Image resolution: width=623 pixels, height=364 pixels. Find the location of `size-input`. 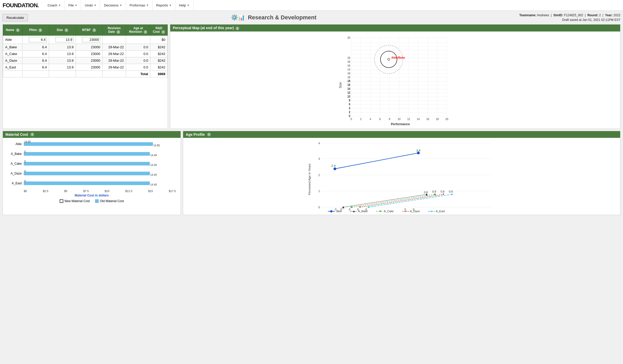

size-input is located at coordinates (65, 40).